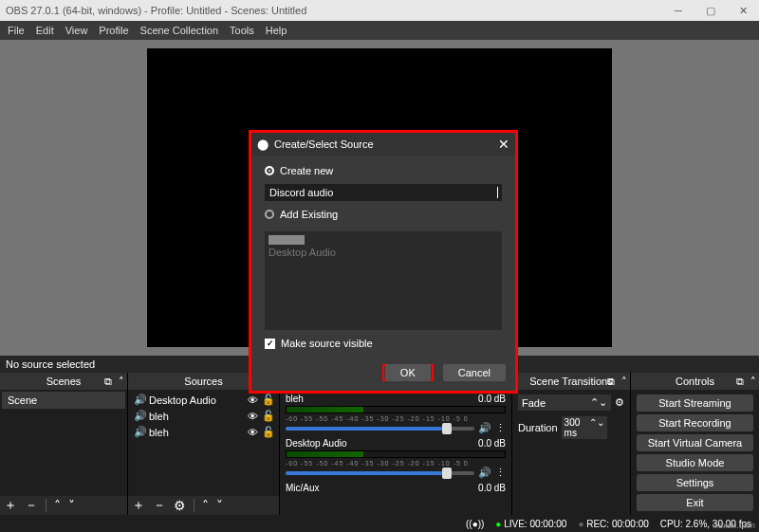  Describe the element at coordinates (64, 400) in the screenshot. I see `scene-item: Scene` at that location.